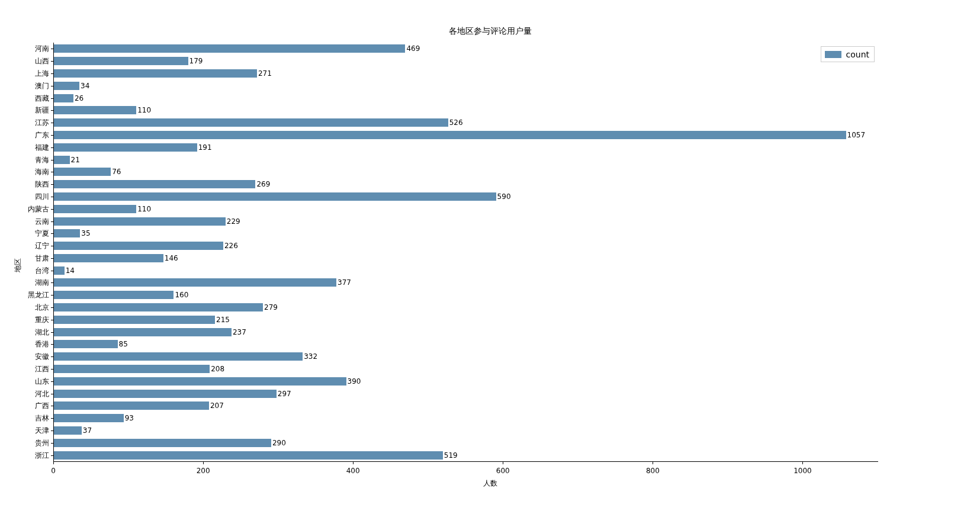 Image resolution: width=980 pixels, height=530 pixels. What do you see at coordinates (25, 295) in the screenshot?
I see `y-tick-label: 黑龙江` at bounding box center [25, 295].